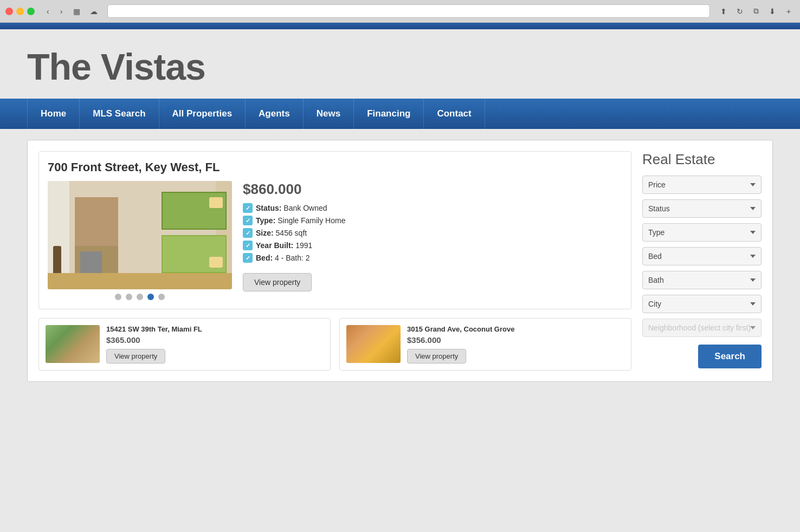  What do you see at coordinates (215, 345) in the screenshot?
I see `small-info-1: 15421 SW 39th Ter, Miami FL $365.000 Vie…` at bounding box center [215, 345].